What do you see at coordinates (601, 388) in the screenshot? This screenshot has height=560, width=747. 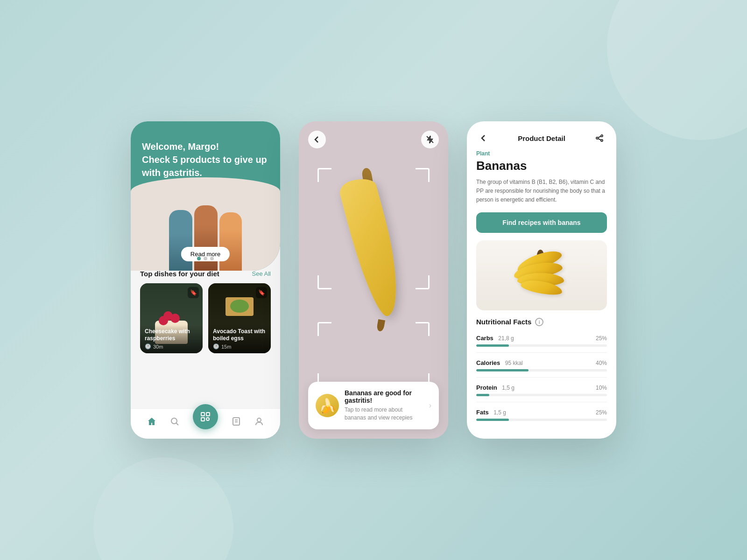 I see `nutrition-percent-2: 10%` at bounding box center [601, 388].